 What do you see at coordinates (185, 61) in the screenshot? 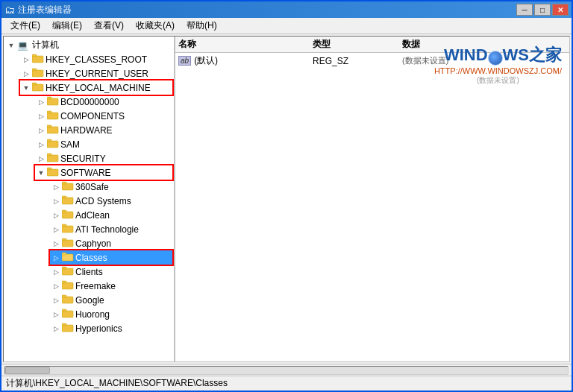
I see `ab-icon: ab` at bounding box center [185, 61].